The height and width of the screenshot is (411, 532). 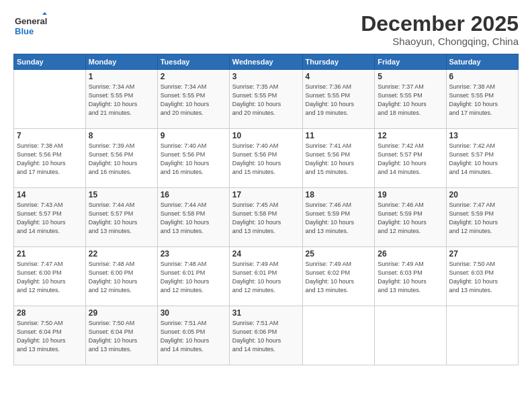 I want to click on cell-w0-d6: 6Sunrise: 7:38 AM Sunset: 5:55 PM Daylig…, so click(x=482, y=99).